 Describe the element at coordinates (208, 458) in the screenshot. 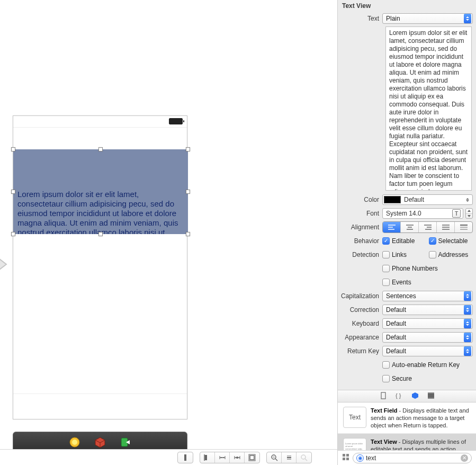

I see `align-tool-button` at that location.